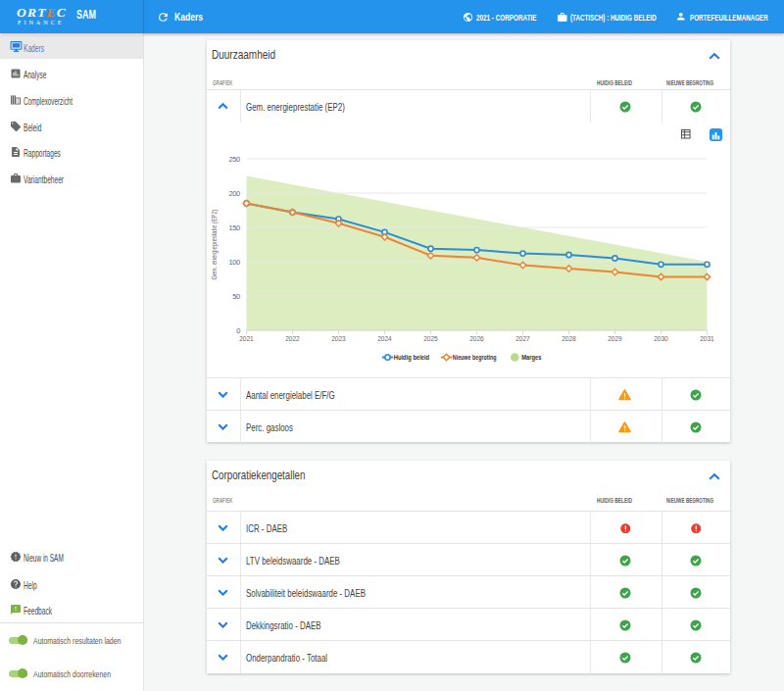  What do you see at coordinates (523, 339) in the screenshot?
I see `svg-text: 2027` at bounding box center [523, 339].